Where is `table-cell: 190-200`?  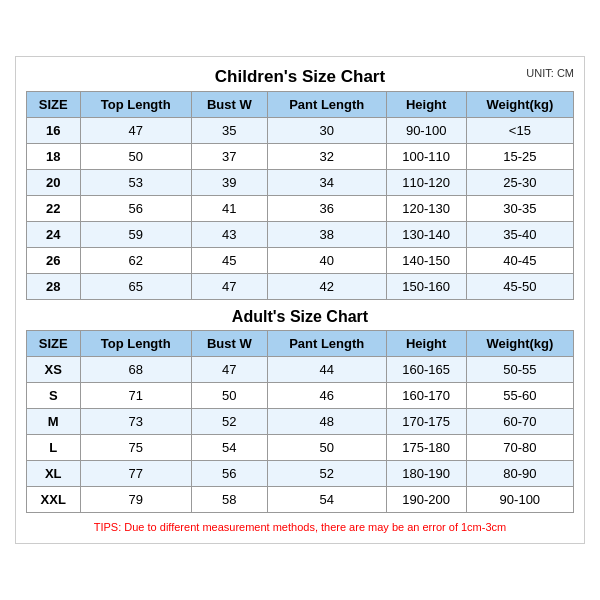
table-cell: 190-200 is located at coordinates (426, 500).